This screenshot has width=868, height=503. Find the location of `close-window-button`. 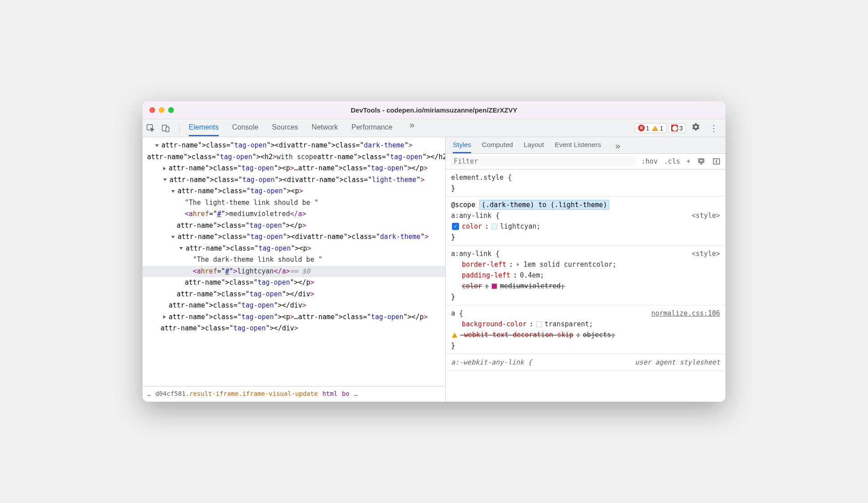

close-window-button is located at coordinates (152, 110).